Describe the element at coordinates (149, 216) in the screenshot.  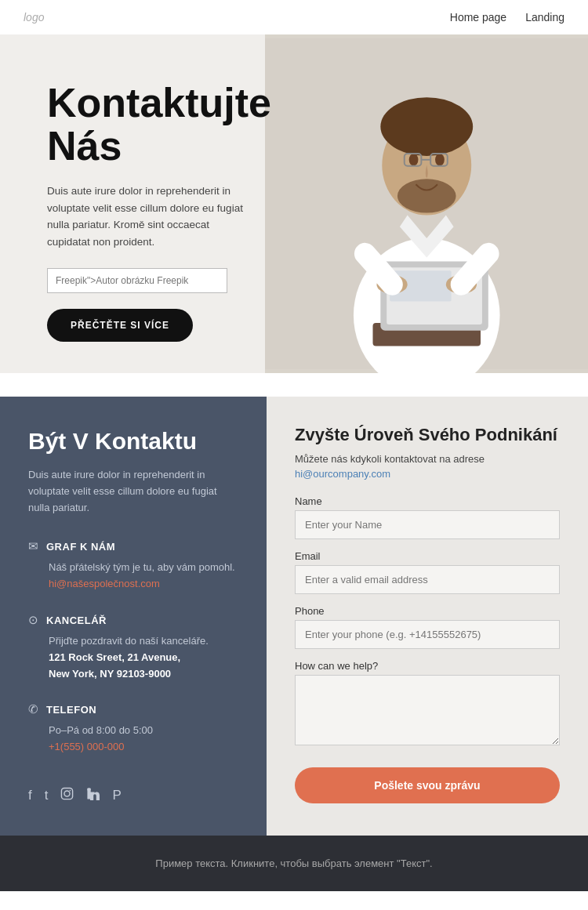
I see `hero-description: Duis aute irure dolor in reprehenderit i…` at that location.